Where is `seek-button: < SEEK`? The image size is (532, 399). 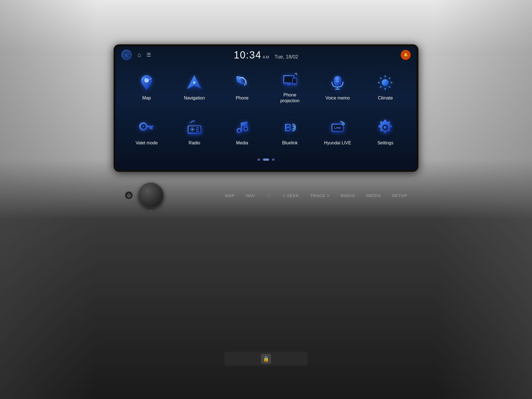
seek-button: < SEEK is located at coordinates (291, 196).